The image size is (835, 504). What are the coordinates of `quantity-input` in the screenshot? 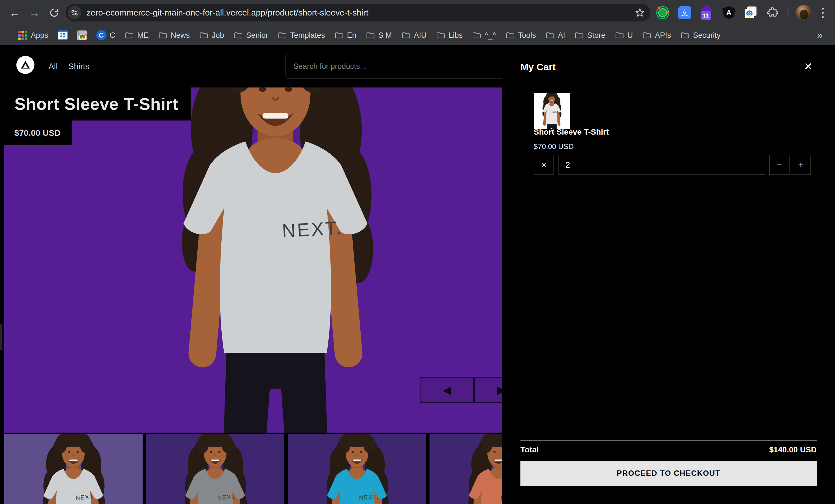 It's located at (661, 165).